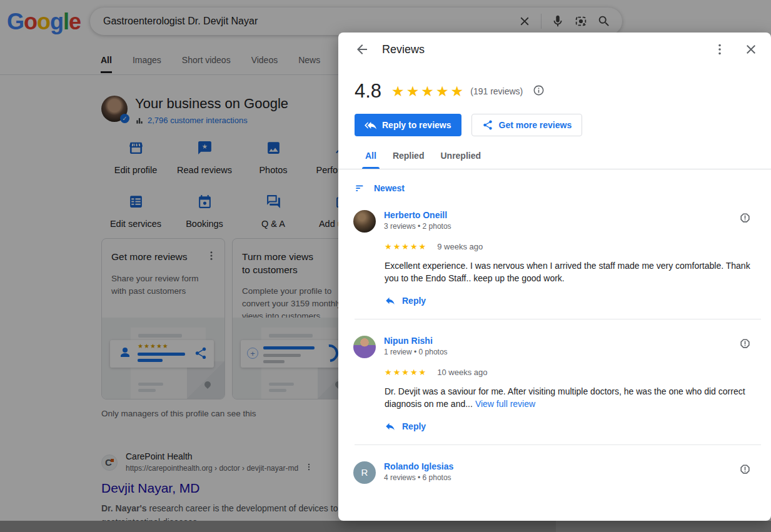 Image resolution: width=771 pixels, height=532 pixels. What do you see at coordinates (535, 125) in the screenshot?
I see `get-more-reviews-label: Get more reviews` at bounding box center [535, 125].